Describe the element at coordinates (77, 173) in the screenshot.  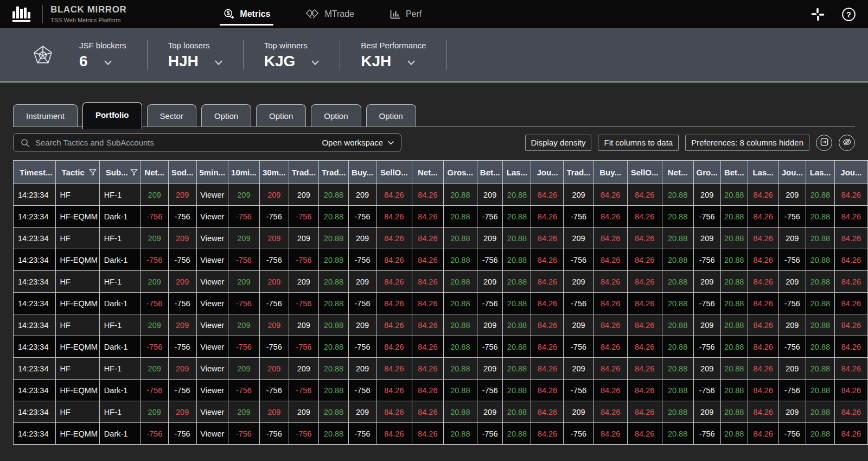
I see `column-header-1: Tactic` at that location.